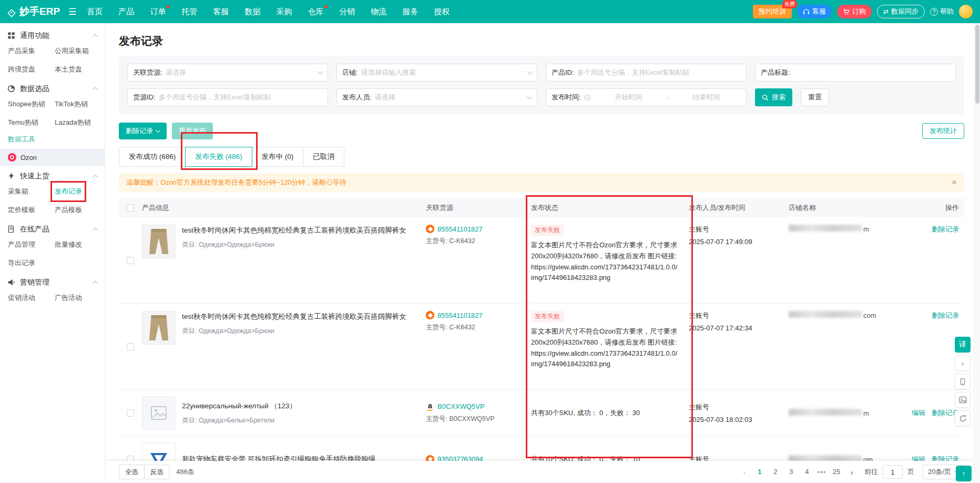 The image size is (980, 483). I want to click on translate-button: 译, so click(963, 345).